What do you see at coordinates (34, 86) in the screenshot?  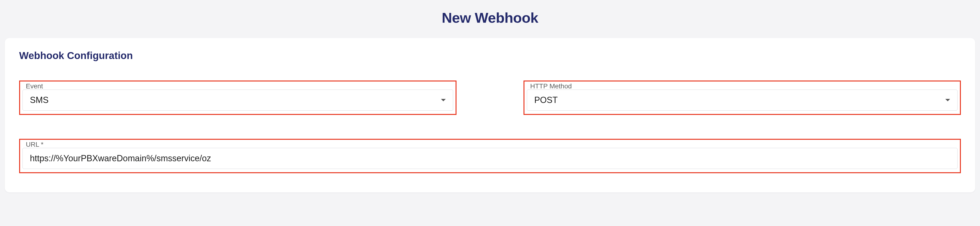 I see `event-label: Event` at bounding box center [34, 86].